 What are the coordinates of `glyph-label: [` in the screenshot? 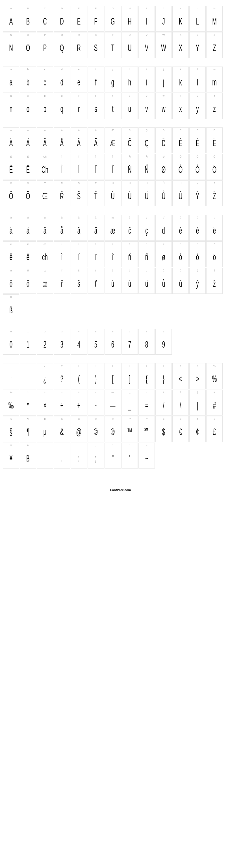 It's located at (113, 366).